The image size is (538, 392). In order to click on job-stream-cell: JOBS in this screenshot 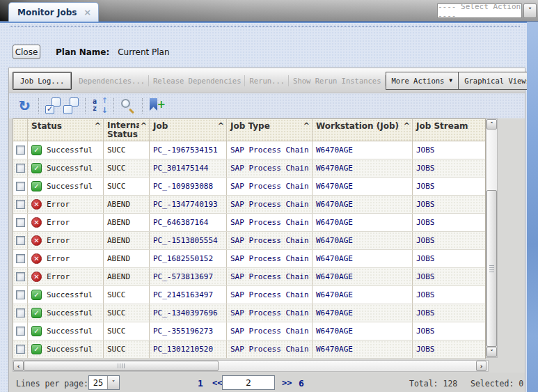, I will do `click(449, 187)`.